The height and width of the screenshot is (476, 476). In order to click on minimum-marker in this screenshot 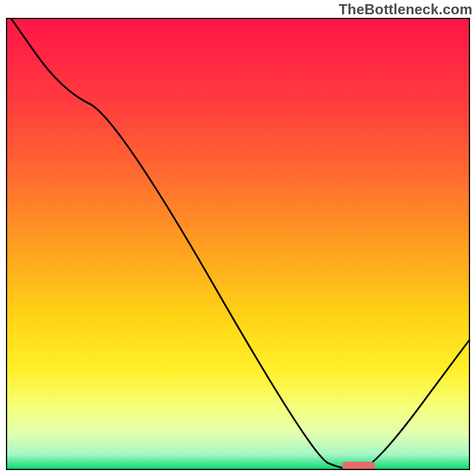, I will do `click(359, 466)`.